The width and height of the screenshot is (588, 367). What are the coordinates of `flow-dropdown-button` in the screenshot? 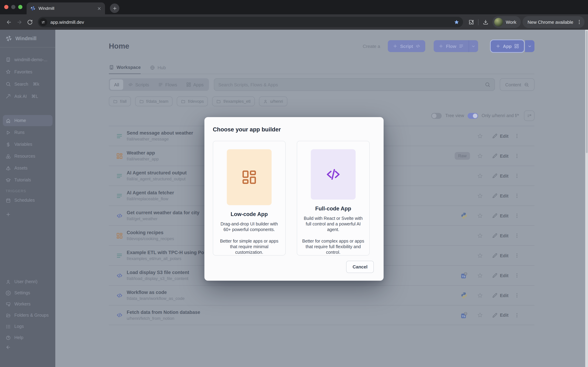 It's located at (473, 46).